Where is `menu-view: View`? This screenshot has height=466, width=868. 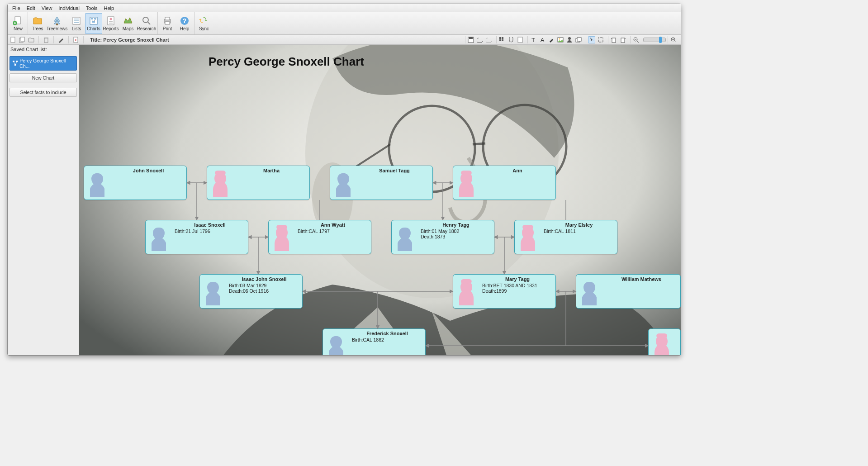 menu-view: View is located at coordinates (47, 8).